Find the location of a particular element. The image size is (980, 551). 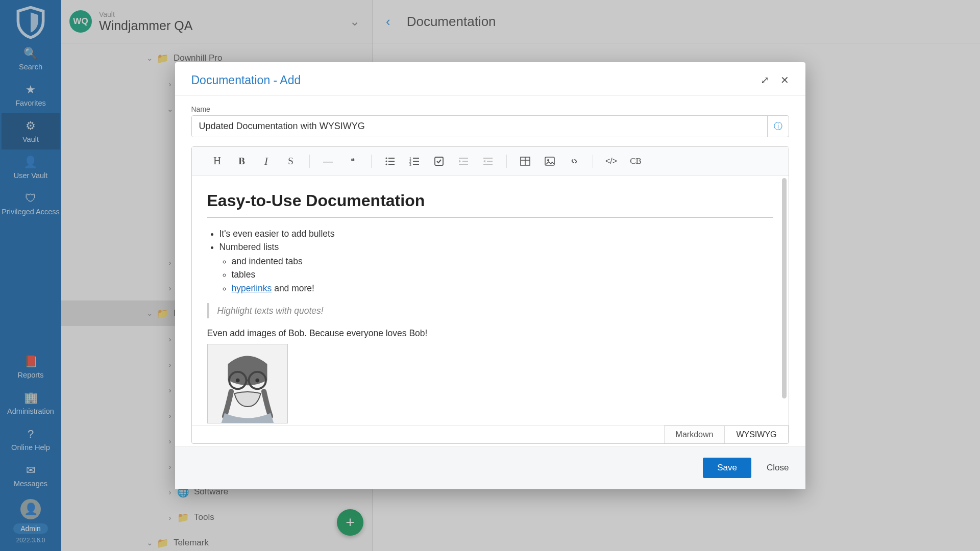

outdent-button is located at coordinates (488, 161).